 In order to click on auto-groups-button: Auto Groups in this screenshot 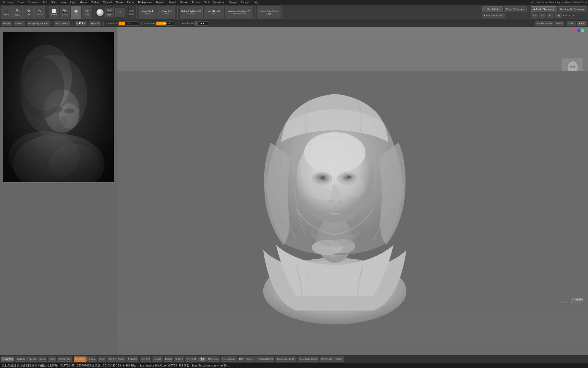, I will do `click(62, 24)`.